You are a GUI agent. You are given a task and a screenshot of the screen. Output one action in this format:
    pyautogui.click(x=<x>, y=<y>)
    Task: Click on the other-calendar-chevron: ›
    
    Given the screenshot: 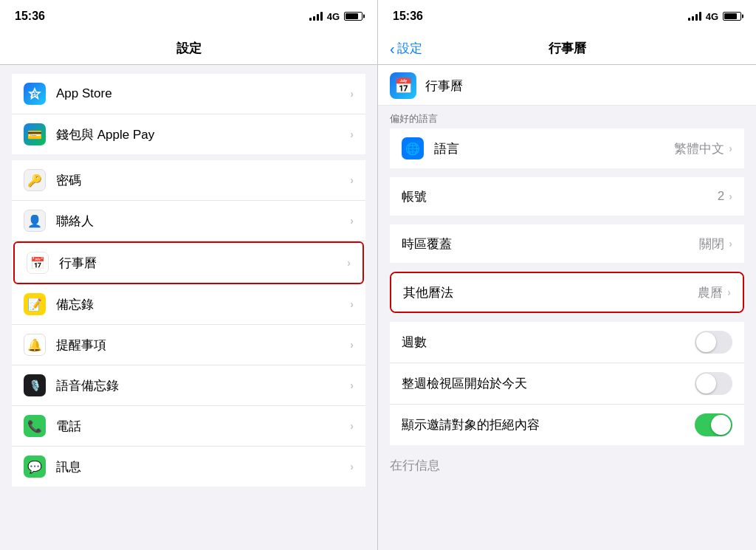 What is the action you would take?
    pyautogui.click(x=729, y=292)
    